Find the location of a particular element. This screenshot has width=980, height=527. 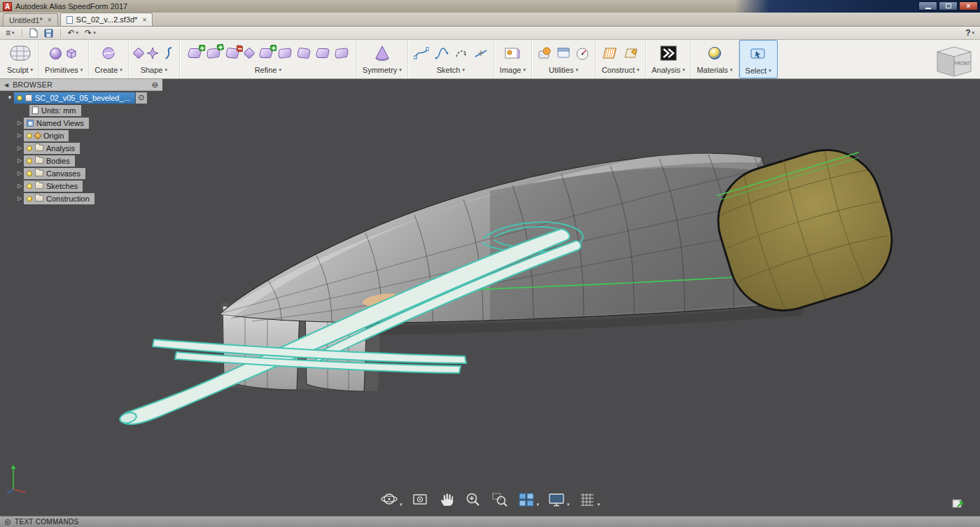

save-button is located at coordinates (49, 34).